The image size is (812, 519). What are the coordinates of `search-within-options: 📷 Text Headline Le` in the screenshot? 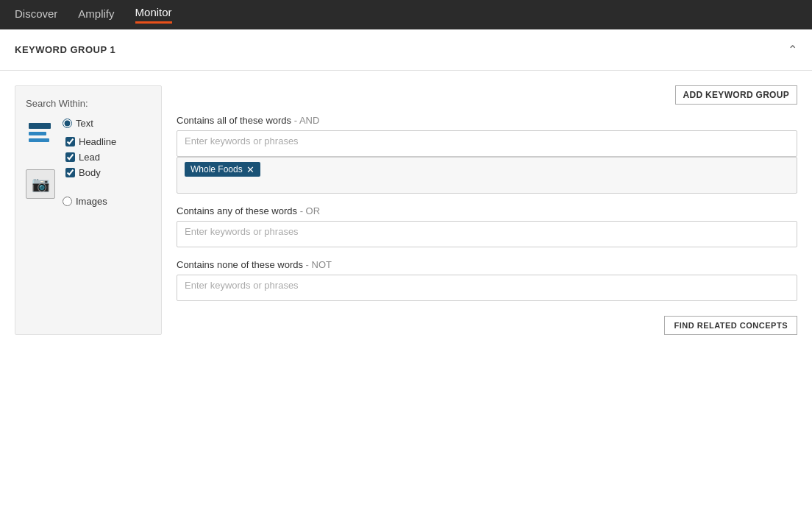 It's located at (88, 163).